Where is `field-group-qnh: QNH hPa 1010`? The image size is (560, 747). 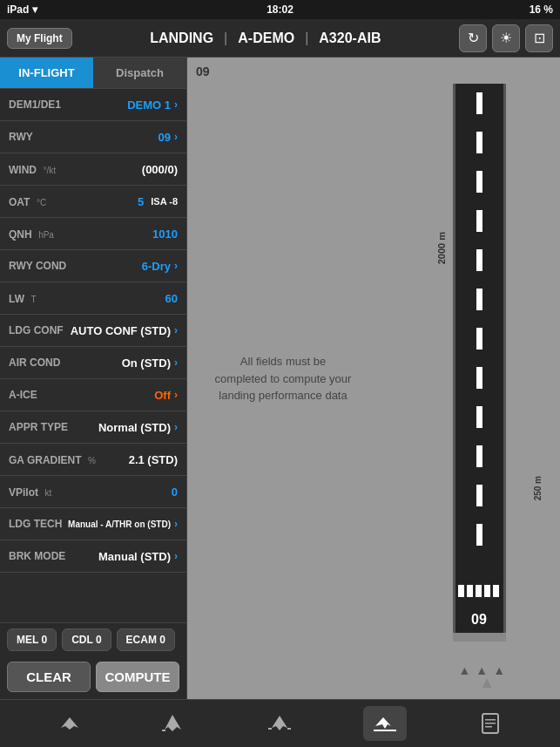
field-group-qnh: QNH hPa 1010 is located at coordinates (93, 234).